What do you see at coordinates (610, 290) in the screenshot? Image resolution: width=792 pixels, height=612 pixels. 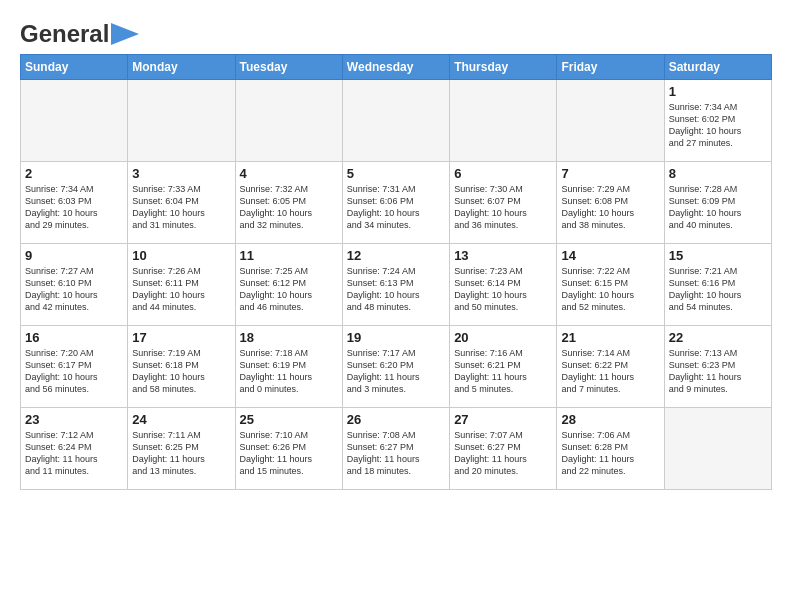 I see `day-info: Sunrise: 7:22 AM Sunset: 6:15 PM Dayligh…` at bounding box center [610, 290].